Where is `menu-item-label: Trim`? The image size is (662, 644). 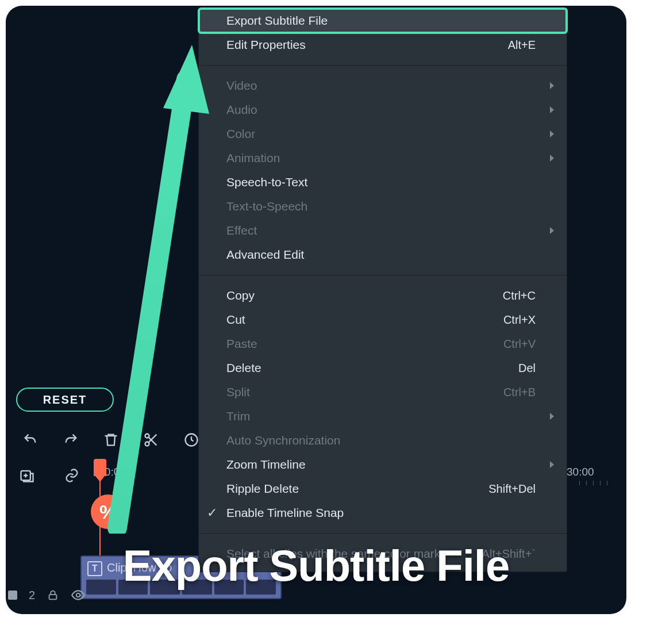
menu-item-label: Trim is located at coordinates (238, 416).